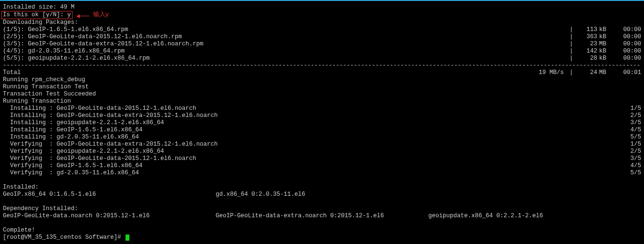 The height and width of the screenshot is (244, 644). Describe the element at coordinates (322, 130) in the screenshot. I see `transaction-row: Installing : GeoIP-1.6.5-1.el6.x86_644/5` at that location.